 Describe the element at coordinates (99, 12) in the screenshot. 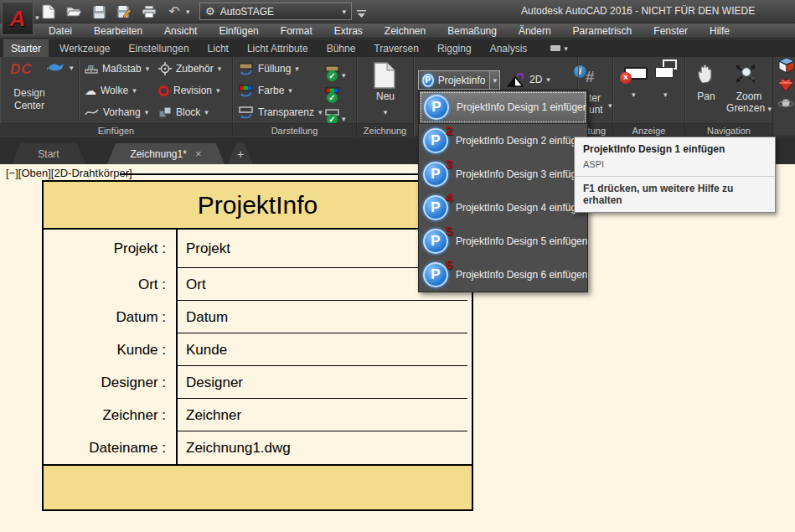

I see `save-icon` at that location.